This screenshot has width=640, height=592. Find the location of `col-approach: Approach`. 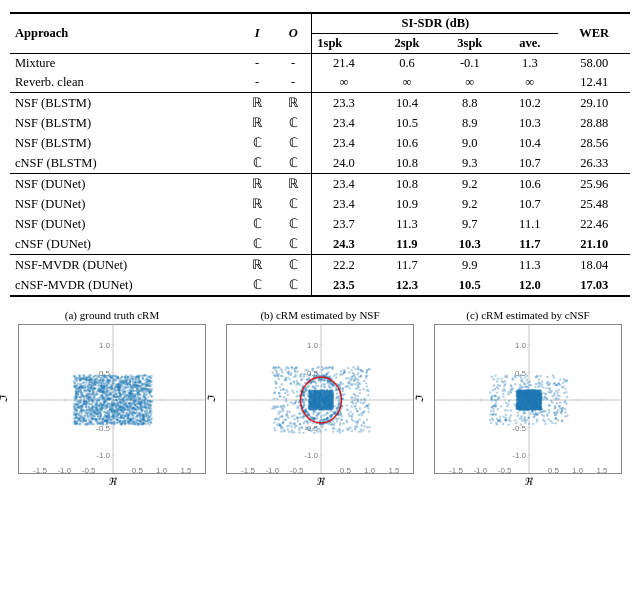

col-approach: Approach is located at coordinates (124, 34).